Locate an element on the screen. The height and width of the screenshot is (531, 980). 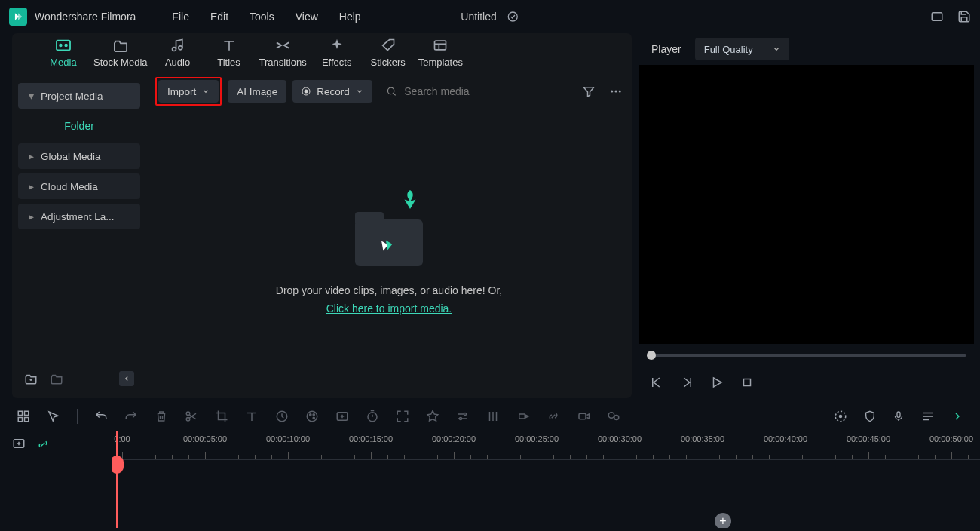
save-icon is located at coordinates (964, 17).